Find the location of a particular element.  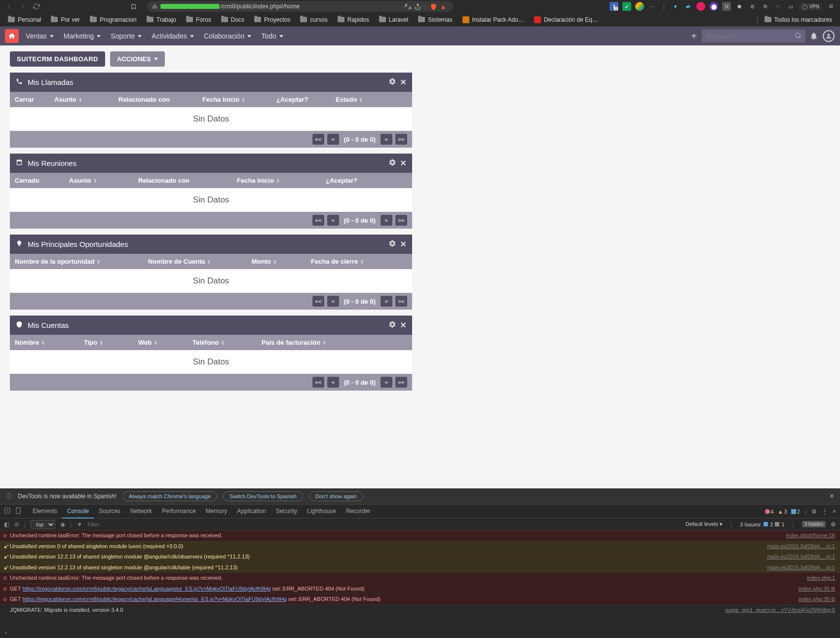

column-header: Estado▲▼ is located at coordinates (360, 100).